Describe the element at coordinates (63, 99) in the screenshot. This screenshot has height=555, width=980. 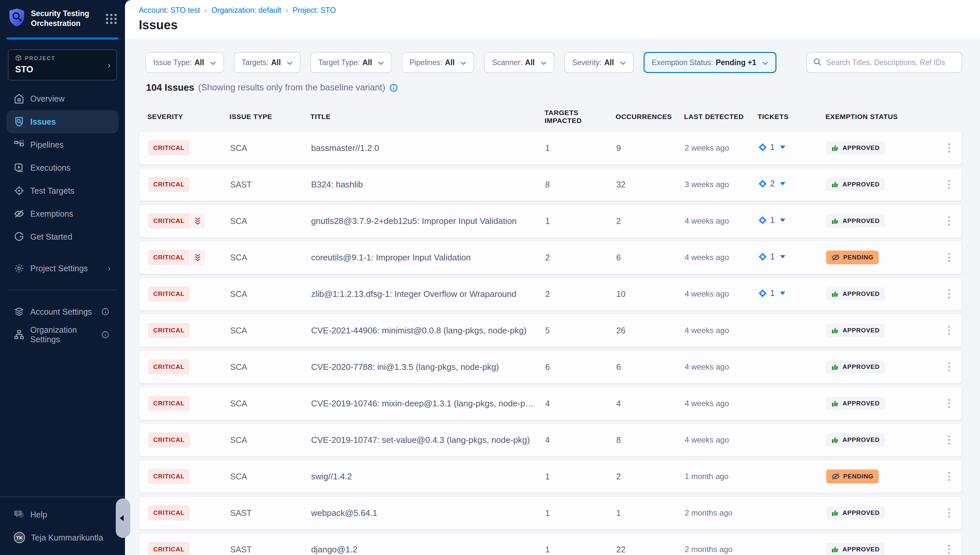
I see `sidebar-item-overview: Overview` at that location.